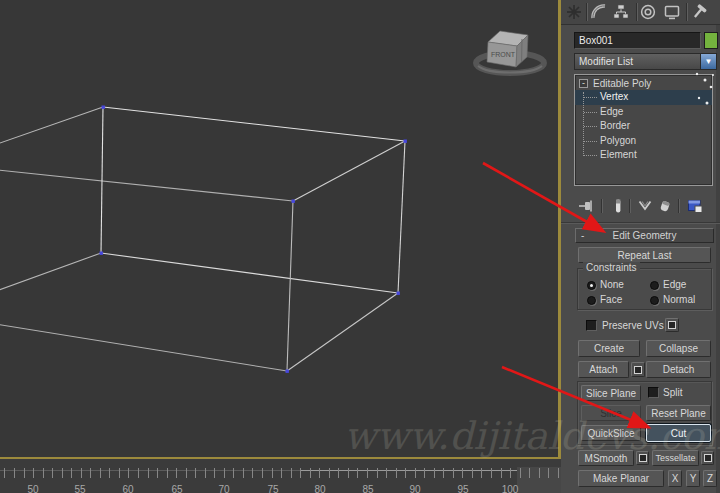 The image size is (720, 493). What do you see at coordinates (618, 155) in the screenshot?
I see `stack-item-element: Element` at bounding box center [618, 155].